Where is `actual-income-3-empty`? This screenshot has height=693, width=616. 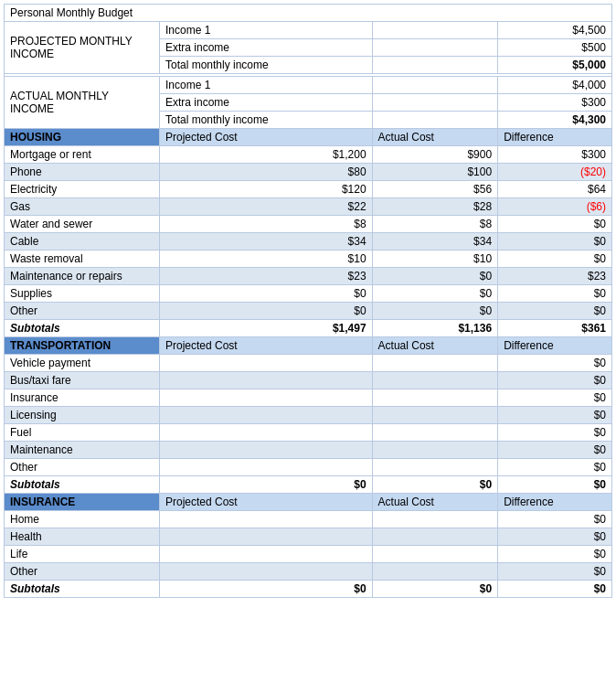
actual-income-3-empty is located at coordinates (435, 121).